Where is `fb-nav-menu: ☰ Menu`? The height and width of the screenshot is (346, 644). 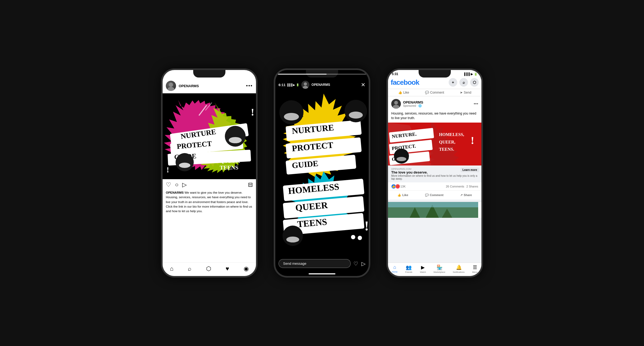 fb-nav-menu: ☰ Menu is located at coordinates (475, 269).